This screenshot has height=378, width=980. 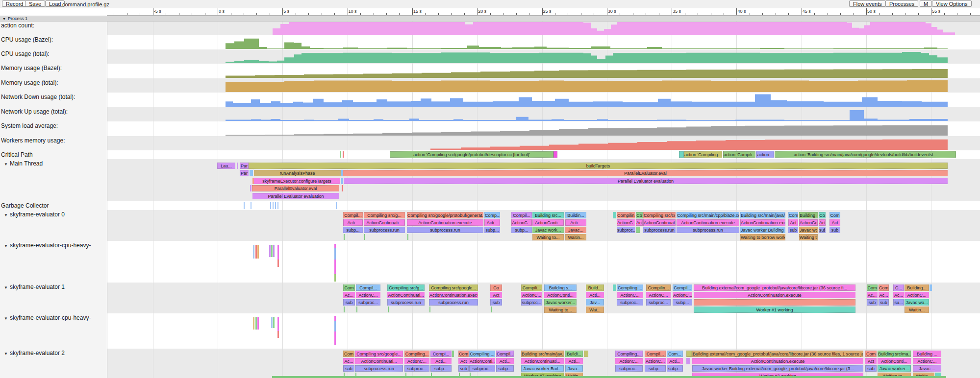 I want to click on row-label-skyframe-evaluator-cpu-heavy-2: ▼skyframe-evaluator-cpu-heavy-, so click(x=46, y=318).